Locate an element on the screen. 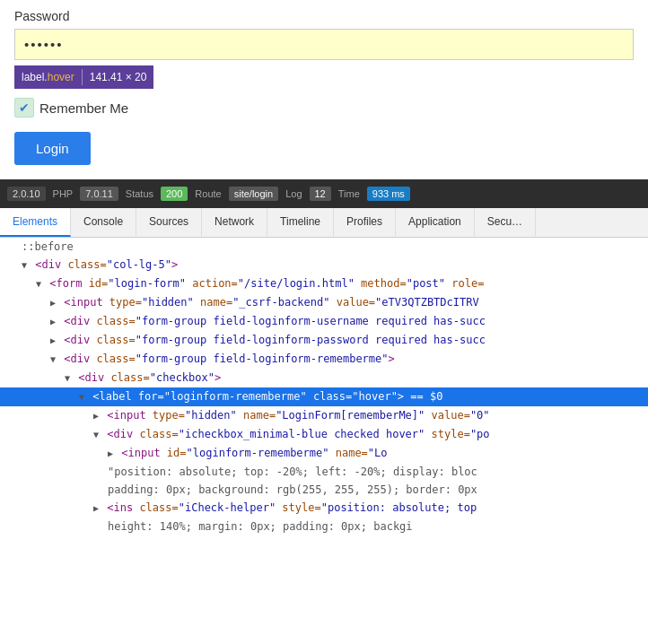 Image resolution: width=648 pixels, height=644 pixels. code-line-username: ▶ <div class="form-group field-loginform… is located at coordinates (324, 321).